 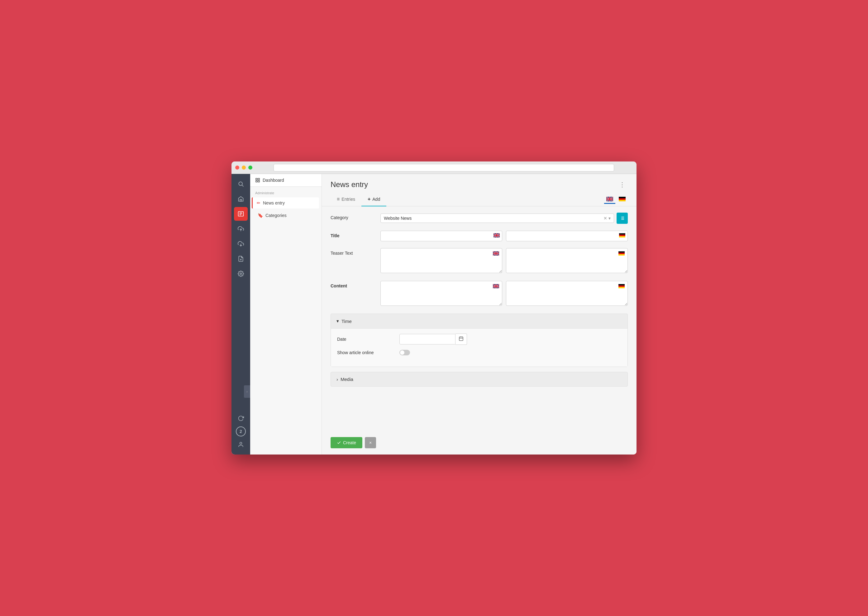 I want to click on title-en-wrapper, so click(x=441, y=236).